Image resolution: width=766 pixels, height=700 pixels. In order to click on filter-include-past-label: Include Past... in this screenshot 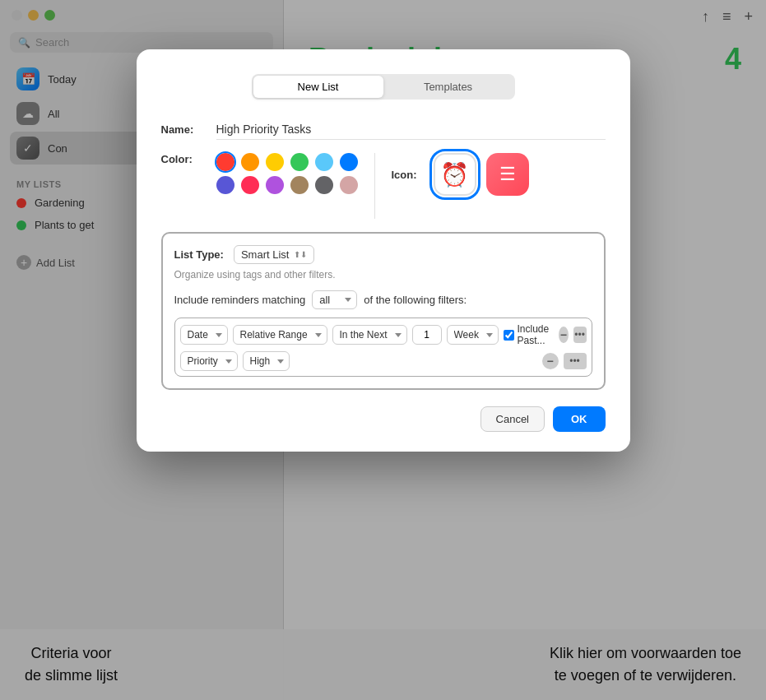, I will do `click(533, 335)`.